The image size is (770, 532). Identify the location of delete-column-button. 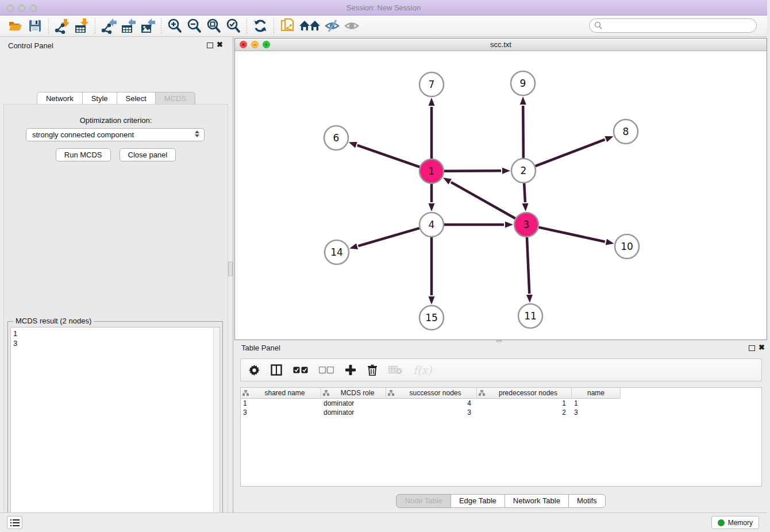
(372, 370).